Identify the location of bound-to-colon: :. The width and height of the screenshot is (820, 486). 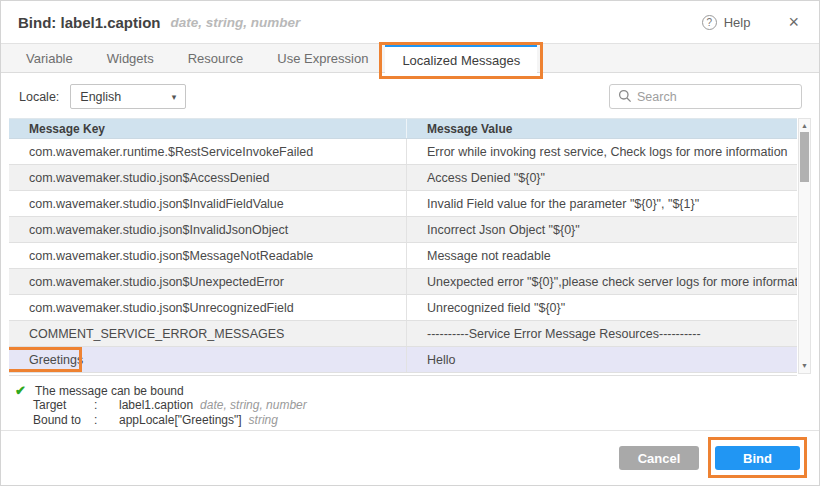
(106, 420).